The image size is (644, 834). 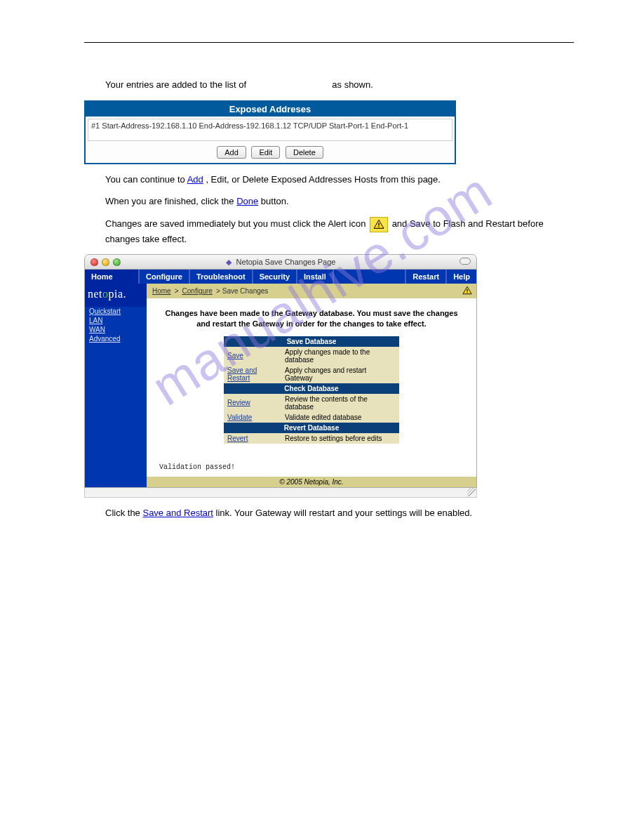 What do you see at coordinates (116, 385) in the screenshot?
I see `sidebar: netopia. Quickstart LAN WAN Advanced` at bounding box center [116, 385].